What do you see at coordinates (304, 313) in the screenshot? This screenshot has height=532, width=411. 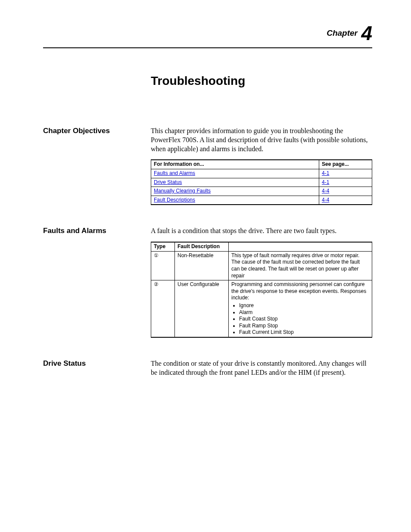 I see `list-item: Alarm` at bounding box center [304, 313].